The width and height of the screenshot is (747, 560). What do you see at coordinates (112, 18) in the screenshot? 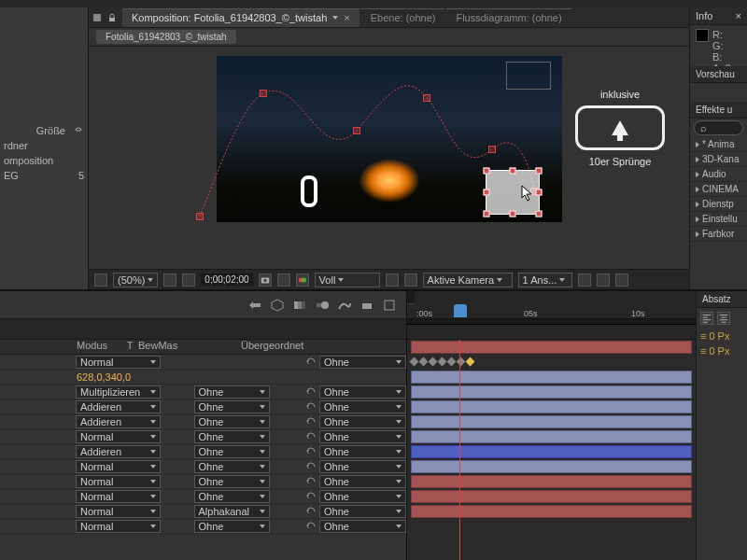
I see `lock-icon` at bounding box center [112, 18].